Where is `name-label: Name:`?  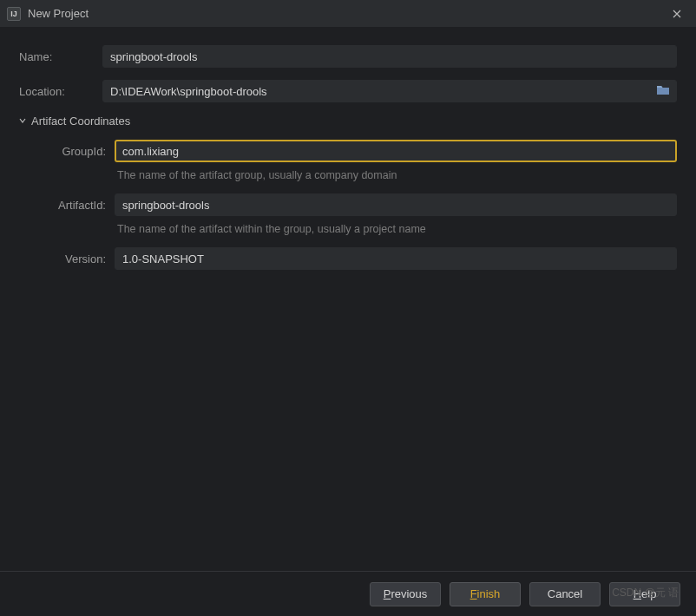
name-label: Name: is located at coordinates (61, 57).